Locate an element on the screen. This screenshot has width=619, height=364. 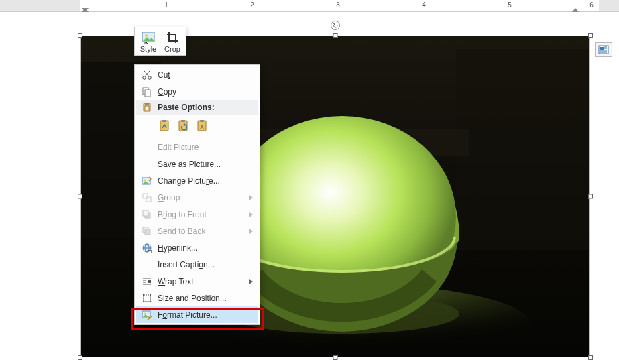
menu-cut: Cut is located at coordinates (197, 75).